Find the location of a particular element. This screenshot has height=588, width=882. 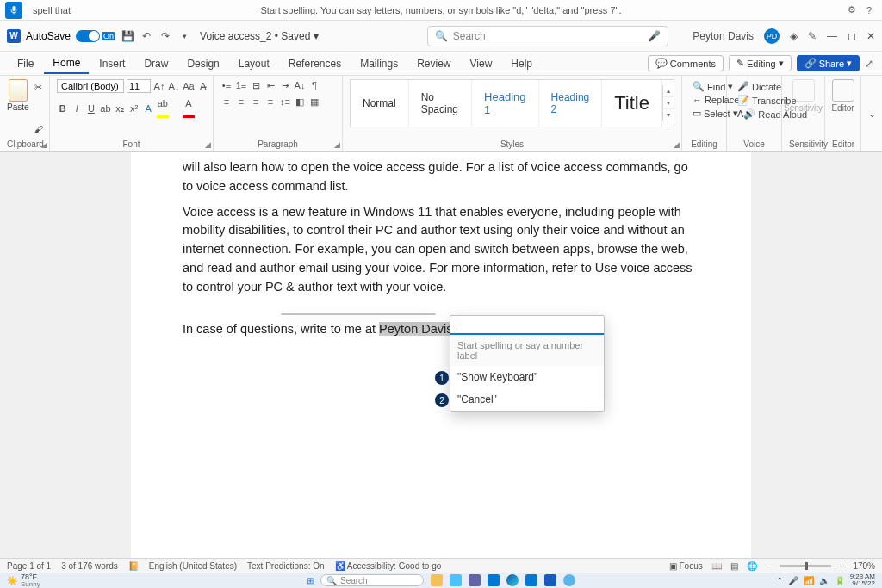

tab-review: Review is located at coordinates (434, 64).